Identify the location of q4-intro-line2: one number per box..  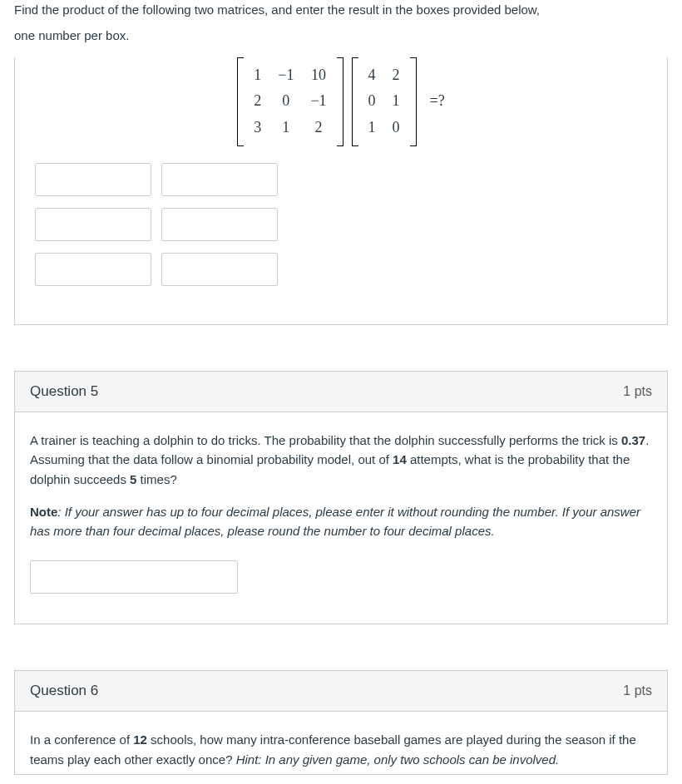
(341, 35).